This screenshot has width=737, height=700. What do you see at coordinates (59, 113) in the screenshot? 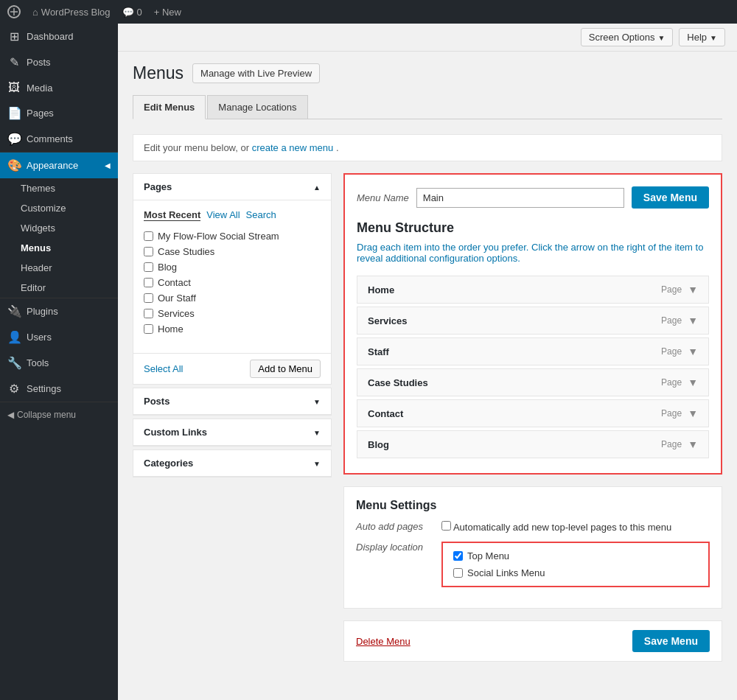
I see `sidebar-item-pages: 📄 Pages` at bounding box center [59, 113].